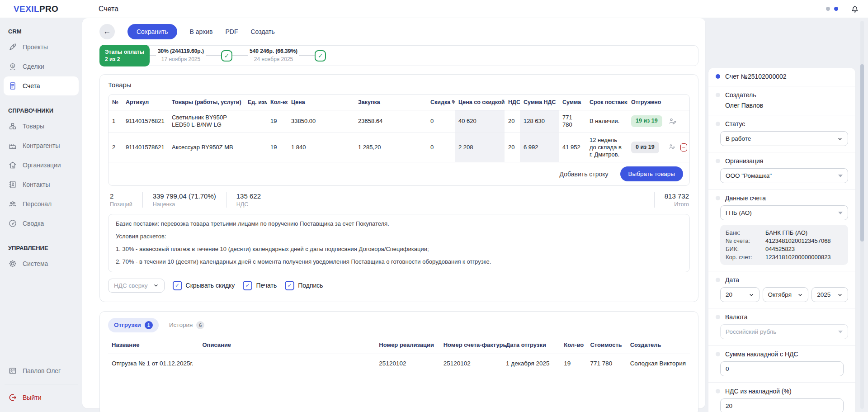  What do you see at coordinates (584, 174) in the screenshot?
I see `add-row-button: Добавить строку` at bounding box center [584, 174].